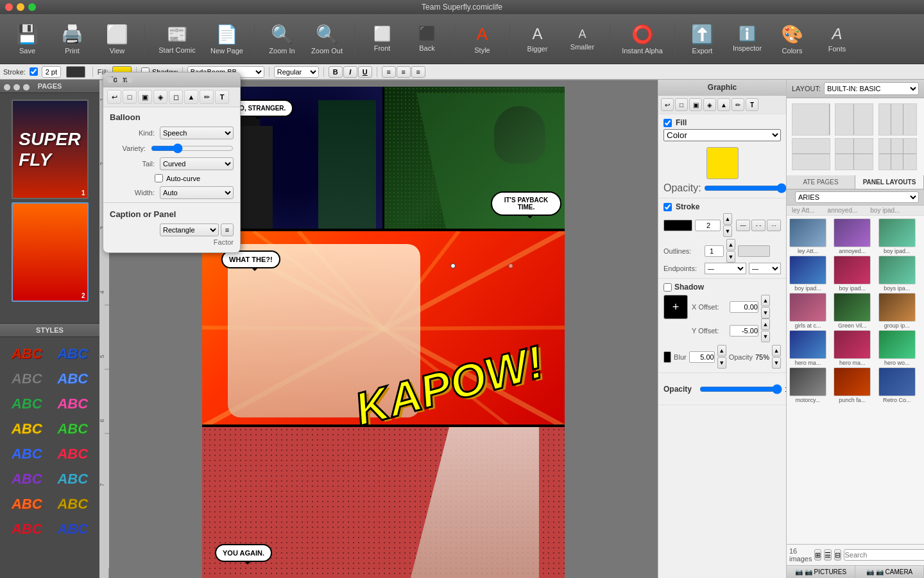 This screenshot has height=578, width=924. I want to click on endpoints-end-select: — →, so click(765, 268).